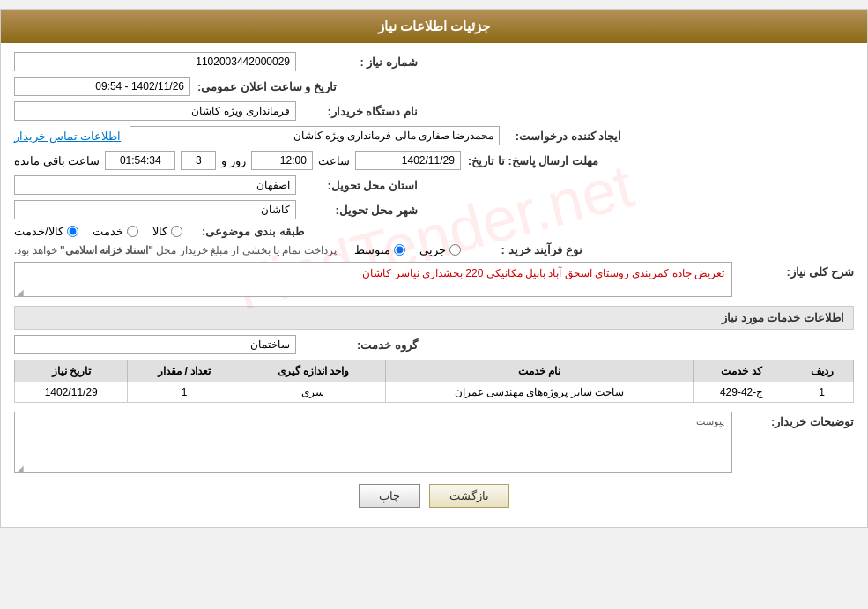  What do you see at coordinates (742, 393) in the screenshot?
I see `cell-code: ج-42-429` at bounding box center [742, 393].